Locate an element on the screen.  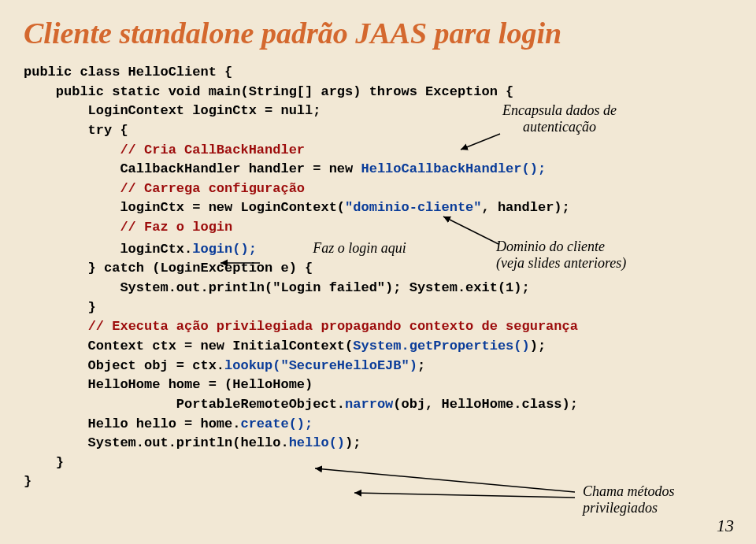
code-line: try { is located at coordinates (76, 131).